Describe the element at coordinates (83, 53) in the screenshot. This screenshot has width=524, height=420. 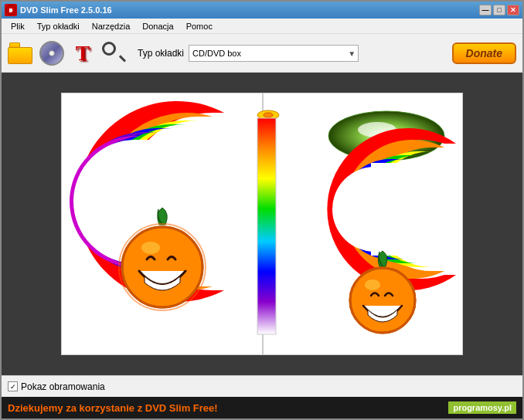
I see `t-icon: T` at that location.